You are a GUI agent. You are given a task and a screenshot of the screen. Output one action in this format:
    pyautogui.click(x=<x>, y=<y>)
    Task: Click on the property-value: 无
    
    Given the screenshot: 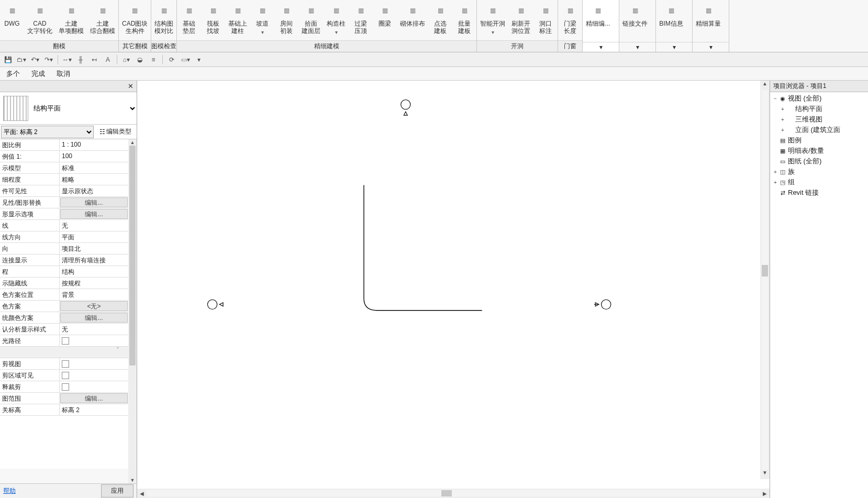 What is the action you would take?
    pyautogui.click(x=94, y=329)
    